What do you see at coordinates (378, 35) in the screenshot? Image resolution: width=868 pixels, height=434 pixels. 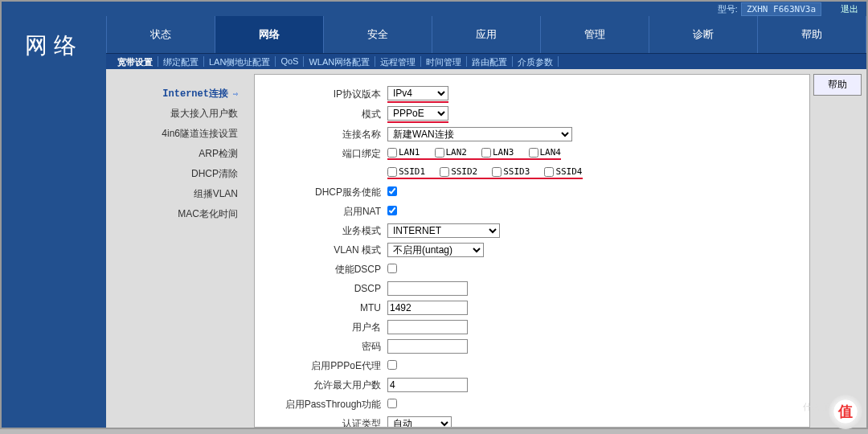 I see `nav-security: 安全` at bounding box center [378, 35].